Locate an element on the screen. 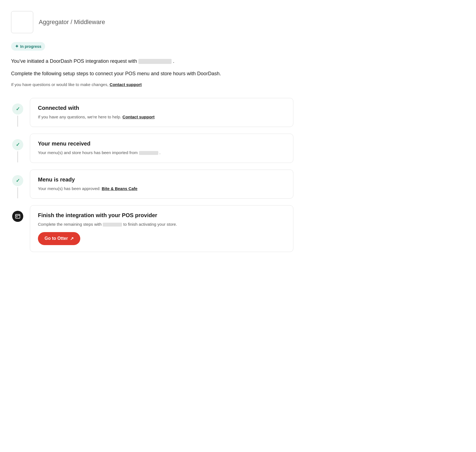 Image resolution: width=476 pixels, height=452 pixels. step-indicator-1: ✓ is located at coordinates (18, 115).